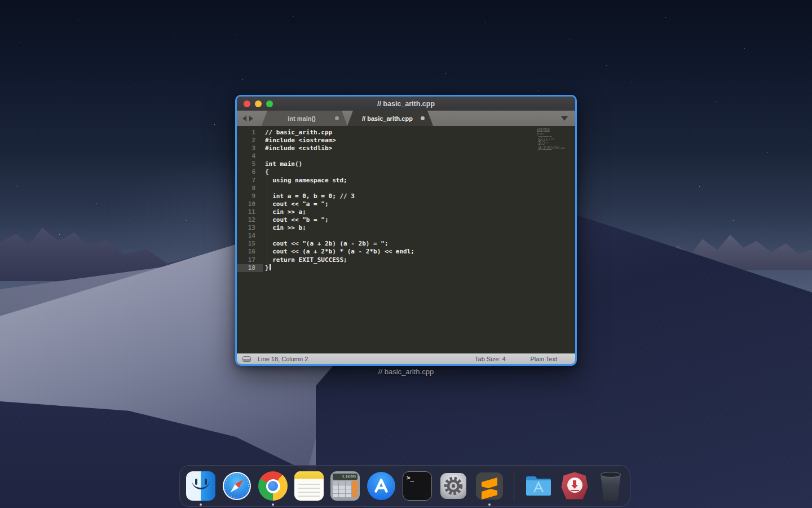 The image size is (812, 508). I want to click on dock-terminal-icon: >_, so click(417, 486).